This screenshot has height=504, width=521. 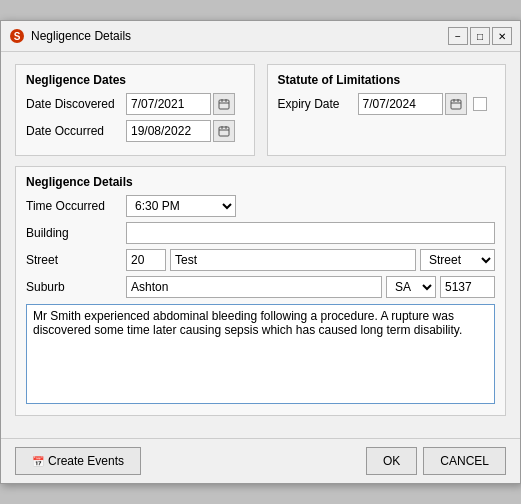 I want to click on date-occurred-row: Date Occurred, so click(x=135, y=131).